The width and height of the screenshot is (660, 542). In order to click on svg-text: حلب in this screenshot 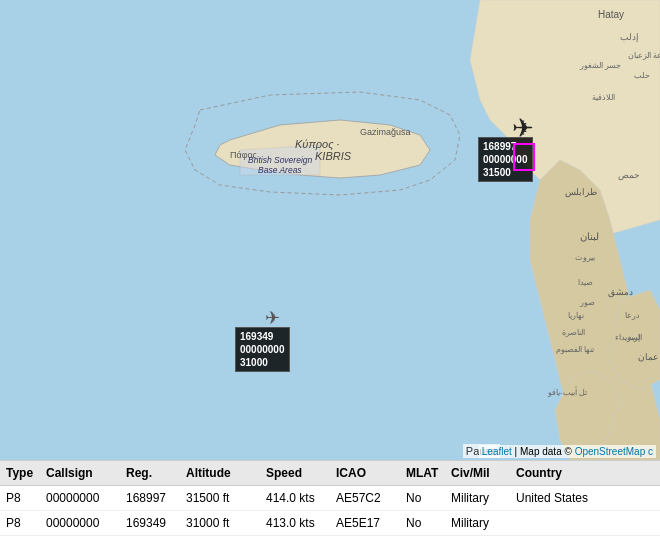, I will do `click(642, 76)`.